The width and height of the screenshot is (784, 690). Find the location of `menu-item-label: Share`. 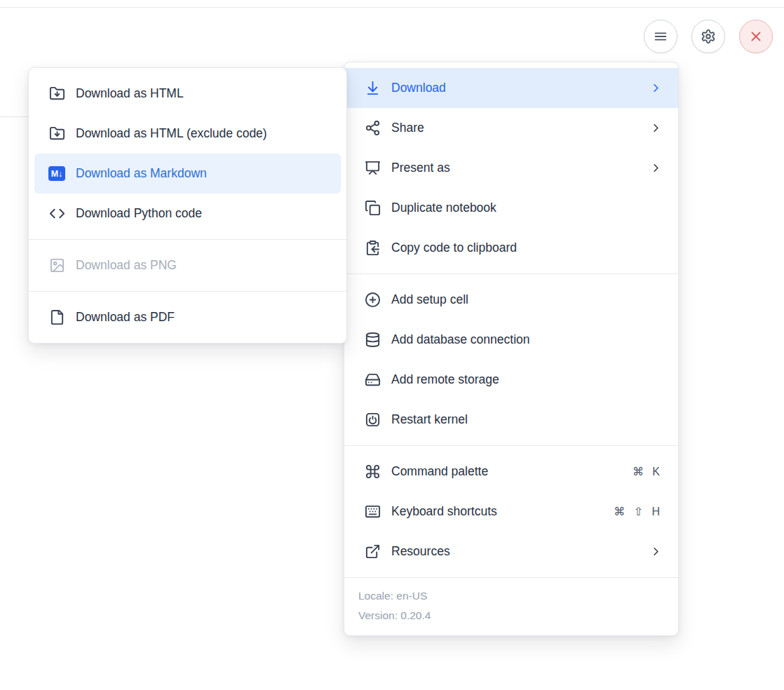

menu-item-label: Share is located at coordinates (515, 128).